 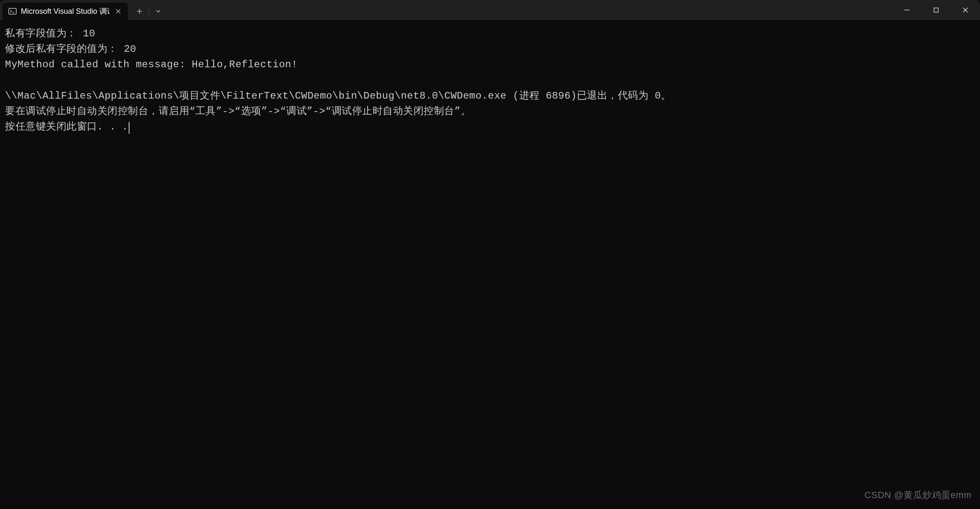 I want to click on console-line: 修改后私有字段的值为： 20, so click(x=71, y=49).